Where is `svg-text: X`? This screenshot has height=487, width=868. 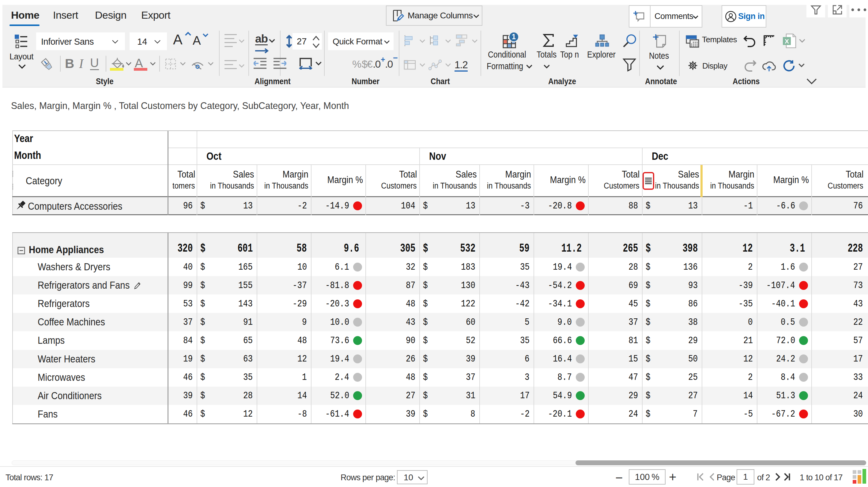 svg-text: X is located at coordinates (787, 41).